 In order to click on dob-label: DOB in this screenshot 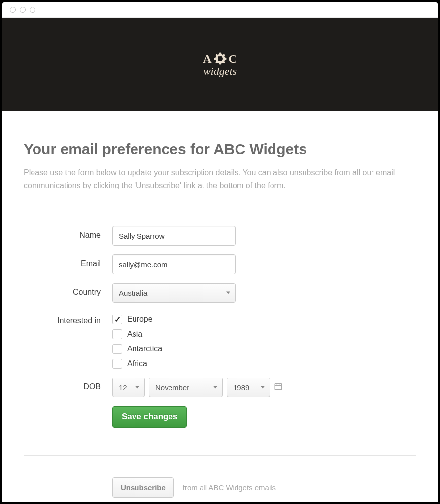, I will do `click(68, 384)`.